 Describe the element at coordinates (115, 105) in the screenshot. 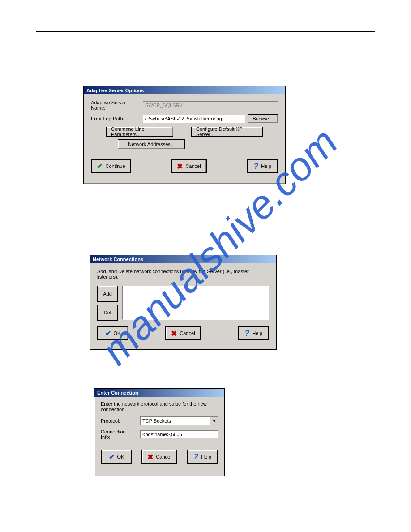

I see `server-name-label: Adaptive Server Name:` at that location.